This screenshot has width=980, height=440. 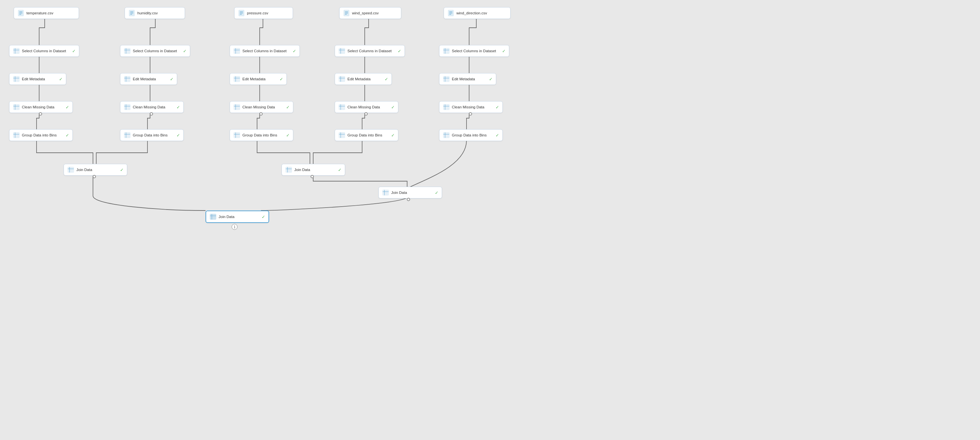 What do you see at coordinates (367, 107) in the screenshot?
I see `clean-missing-node-4: Clean Missing Data ✓` at bounding box center [367, 107].